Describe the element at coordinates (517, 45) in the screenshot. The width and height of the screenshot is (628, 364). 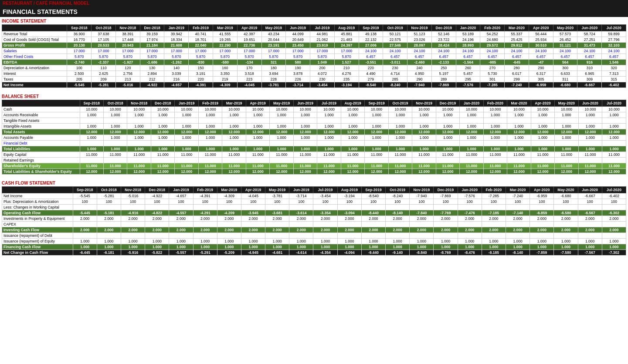
I see `cell-2-18: 29.912` at that location.